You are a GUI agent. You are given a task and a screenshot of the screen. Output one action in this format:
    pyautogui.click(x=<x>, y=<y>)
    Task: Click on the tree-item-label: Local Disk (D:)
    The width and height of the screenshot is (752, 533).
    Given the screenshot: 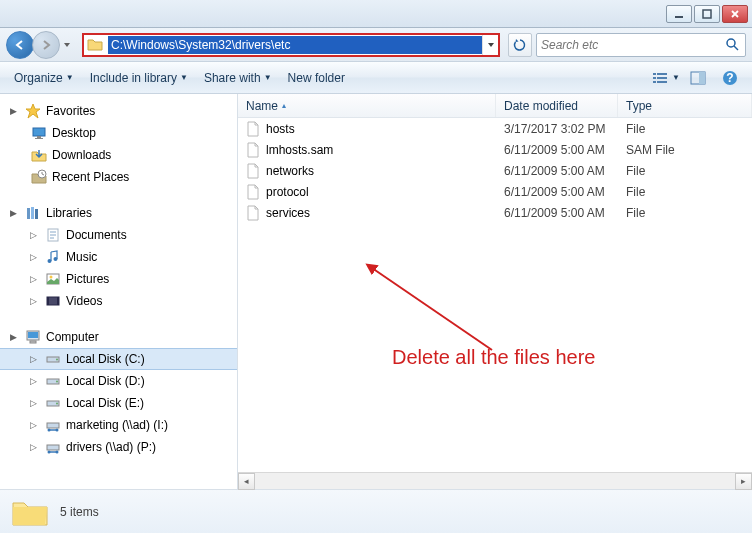 What is the action you would take?
    pyautogui.click(x=106, y=381)
    